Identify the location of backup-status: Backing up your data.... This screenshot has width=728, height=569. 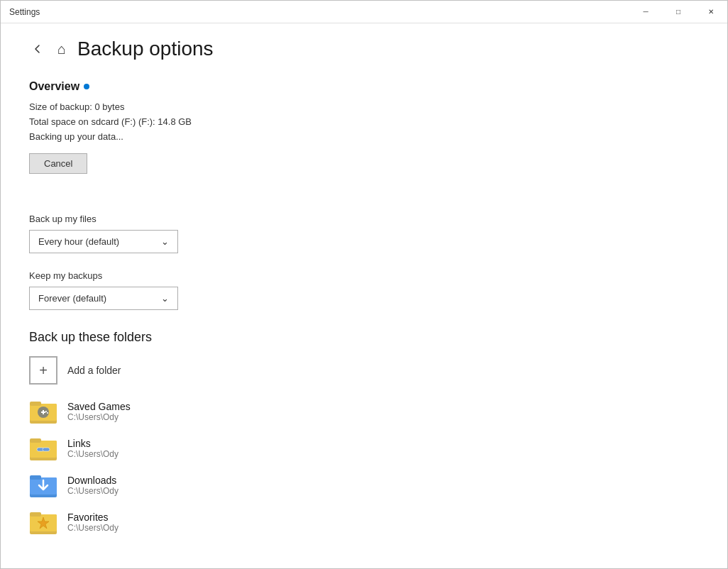
(364, 136).